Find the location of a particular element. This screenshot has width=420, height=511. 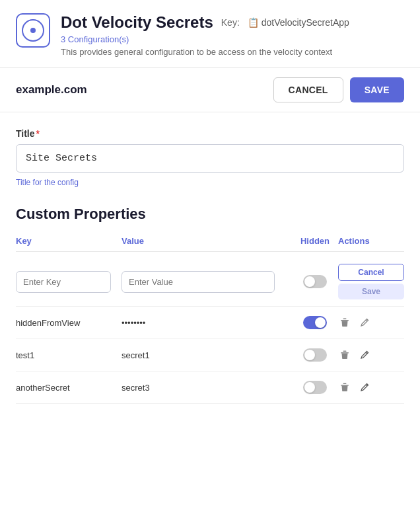

new-entry-row: Cancel Save is located at coordinates (210, 282).